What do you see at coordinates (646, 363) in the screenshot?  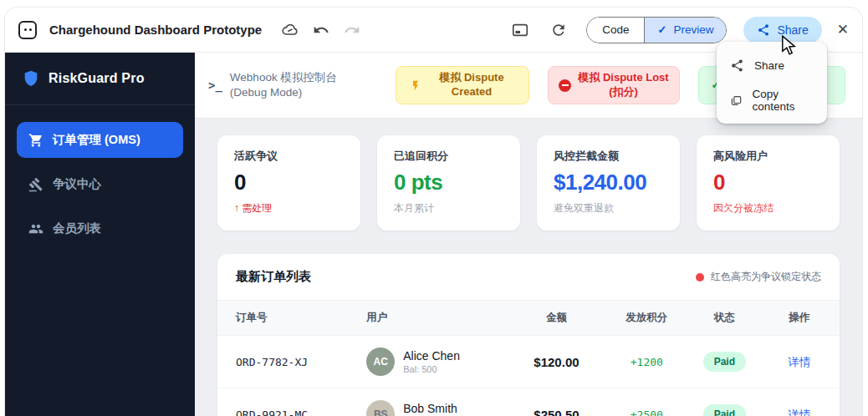 I see `order-points: +1200` at bounding box center [646, 363].